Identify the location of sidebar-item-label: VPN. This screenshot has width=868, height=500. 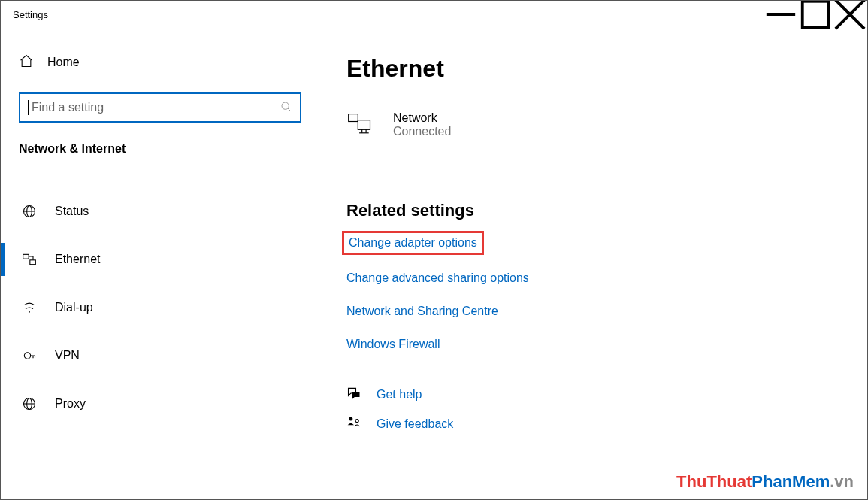
(68, 356).